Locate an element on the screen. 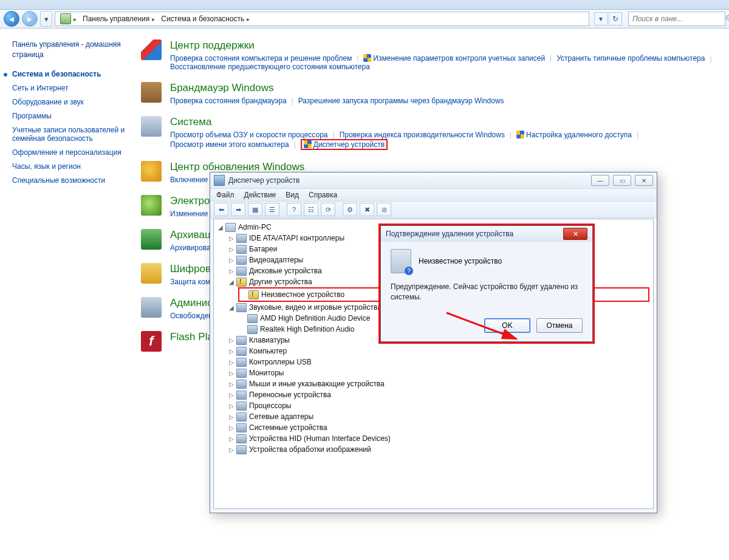 Image resolution: width=729 pixels, height=560 pixels. tree-node: ▷Системные устройства is located at coordinates (439, 428).